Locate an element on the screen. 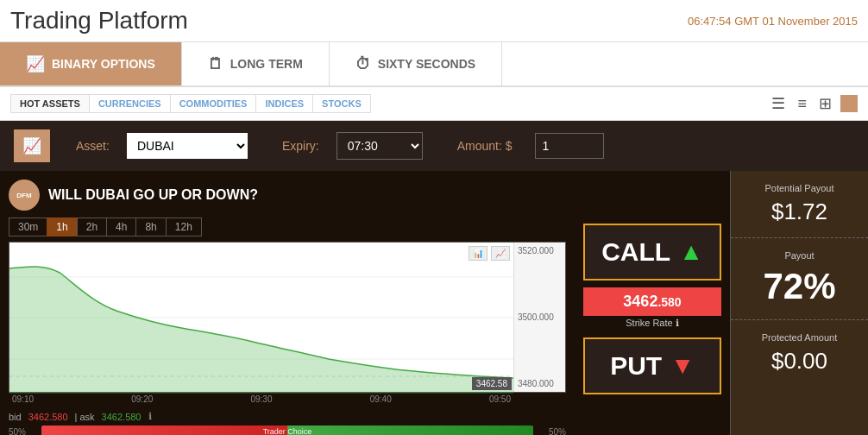 The height and width of the screenshot is (435, 868). expiry-label: Expiry: is located at coordinates (300, 146).